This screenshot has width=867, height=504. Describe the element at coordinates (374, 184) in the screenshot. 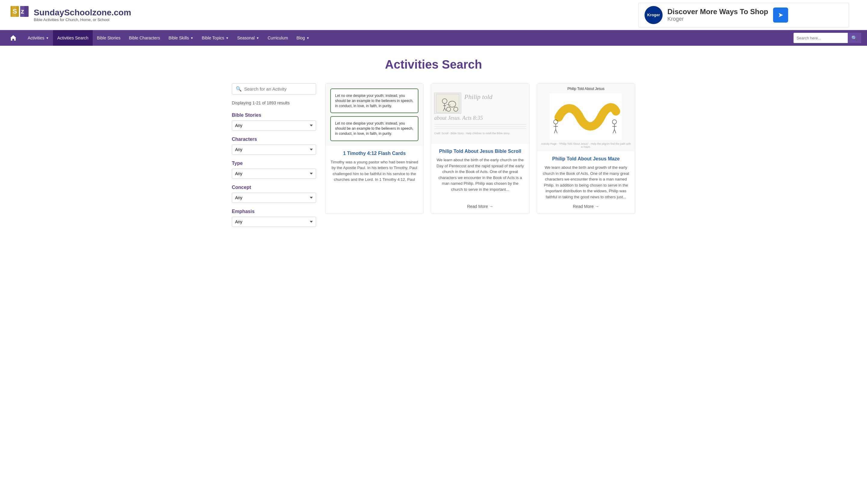

I see `card-flash-cards-desc: Timothy was a young pastor who had been …` at that location.